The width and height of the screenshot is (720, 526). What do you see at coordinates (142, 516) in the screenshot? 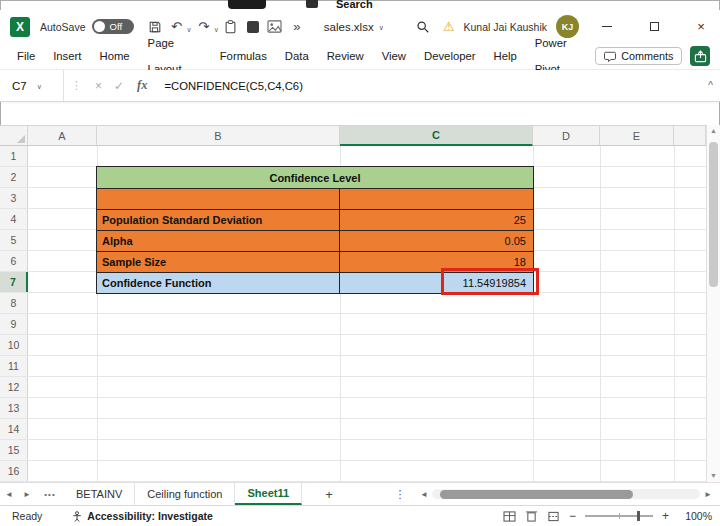
I see `accessibility-status: Accessibility: Investigate` at bounding box center [142, 516].